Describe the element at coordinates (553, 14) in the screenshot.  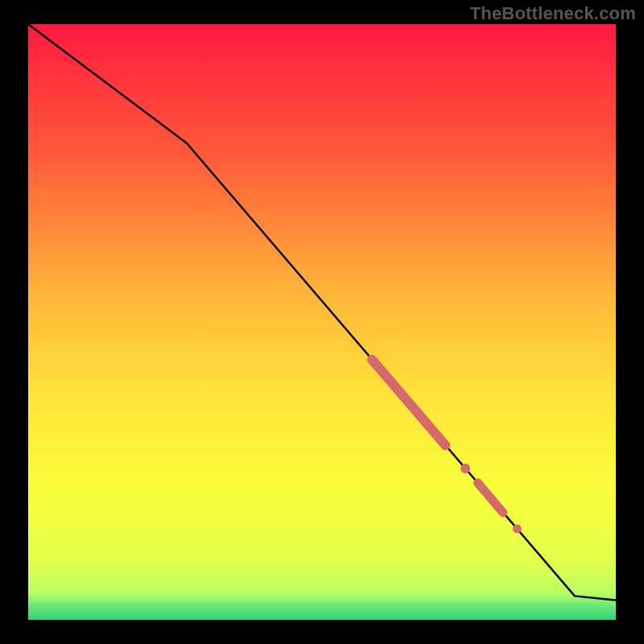
I see `watermark-text: TheBottleneck.com` at that location.